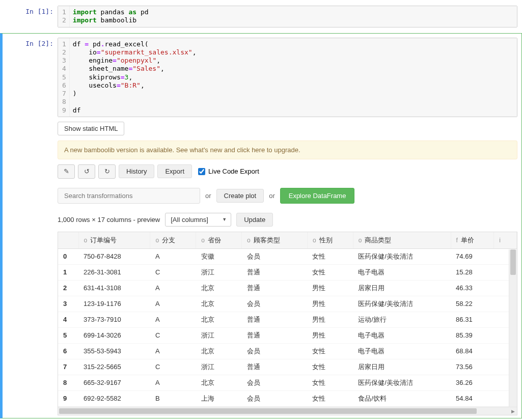 The width and height of the screenshot is (522, 420). I want to click on column-header: o顾客类型, so click(275, 240).